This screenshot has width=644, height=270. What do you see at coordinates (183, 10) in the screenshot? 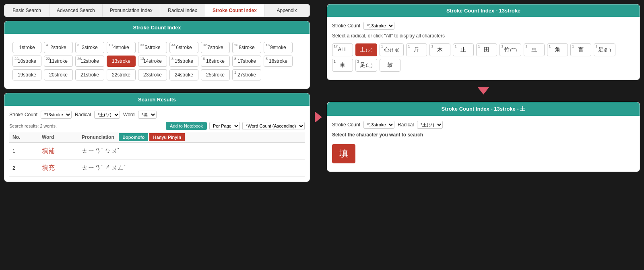
I see `tab-radical-index: Radical Index` at bounding box center [183, 10].